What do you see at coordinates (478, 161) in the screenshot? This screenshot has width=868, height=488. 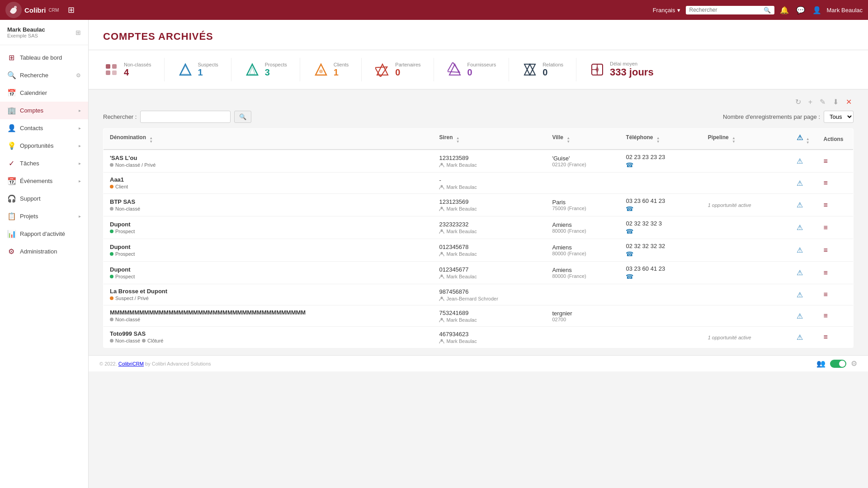 I see `table-row: 'SAS L'ouNon-classé / Privé123123589Mark…` at bounding box center [478, 161].